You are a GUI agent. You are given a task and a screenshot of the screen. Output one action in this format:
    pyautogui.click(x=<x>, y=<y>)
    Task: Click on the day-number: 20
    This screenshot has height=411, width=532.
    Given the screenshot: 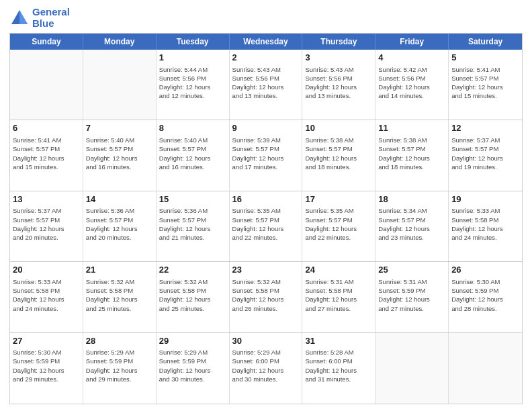 What is the action you would take?
    pyautogui.click(x=46, y=270)
    